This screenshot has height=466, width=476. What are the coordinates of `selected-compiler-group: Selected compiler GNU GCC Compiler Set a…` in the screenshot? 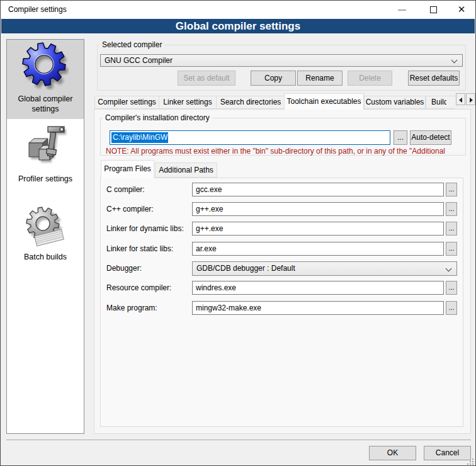 It's located at (281, 68).